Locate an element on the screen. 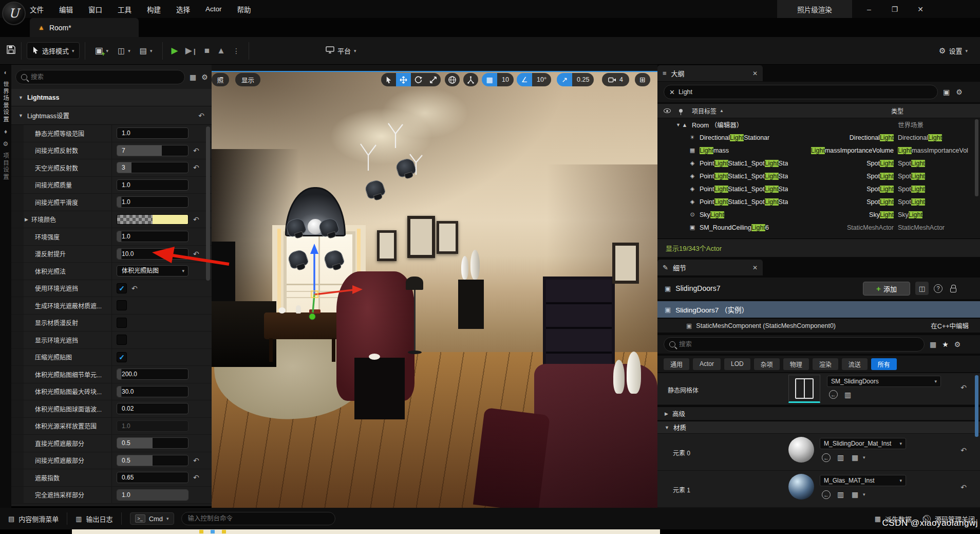 The image size is (980, 534). add-actor-dropdown: ▣+▾ is located at coordinates (102, 50).